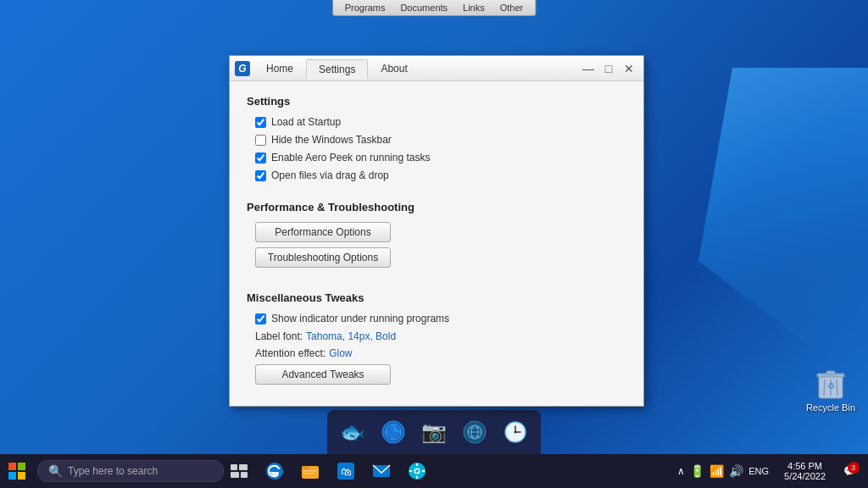  Describe the element at coordinates (417, 471) in the screenshot. I see `taskbar-app-gear` at that location.